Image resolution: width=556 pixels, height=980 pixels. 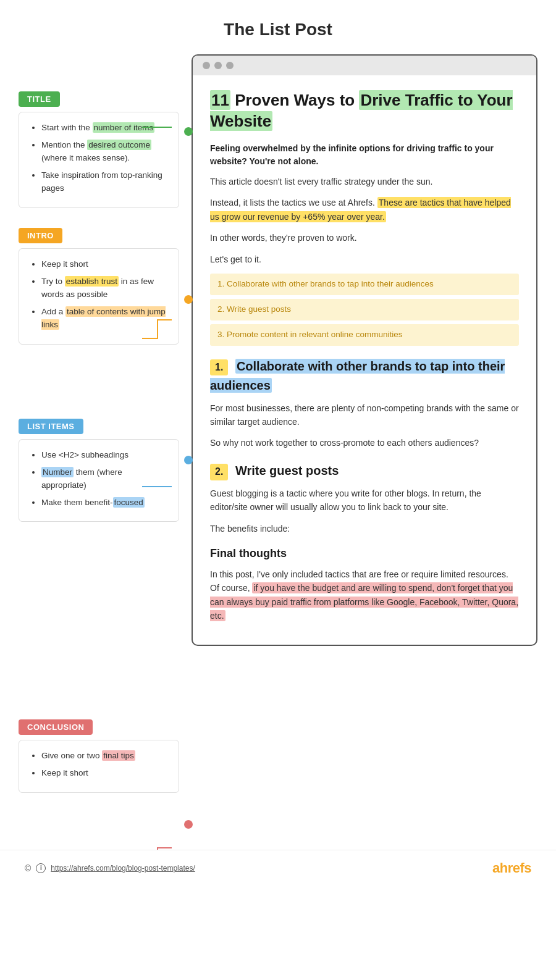 What do you see at coordinates (104, 455) in the screenshot?
I see `list-tip-1: Use <H2> subheadings` at bounding box center [104, 455].